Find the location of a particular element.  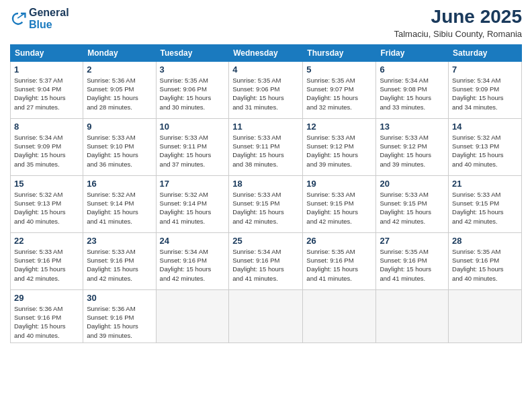

table-row: 6Sunrise: 5:34 AM Sunset: 9:08 PM Daylig… is located at coordinates (412, 90).